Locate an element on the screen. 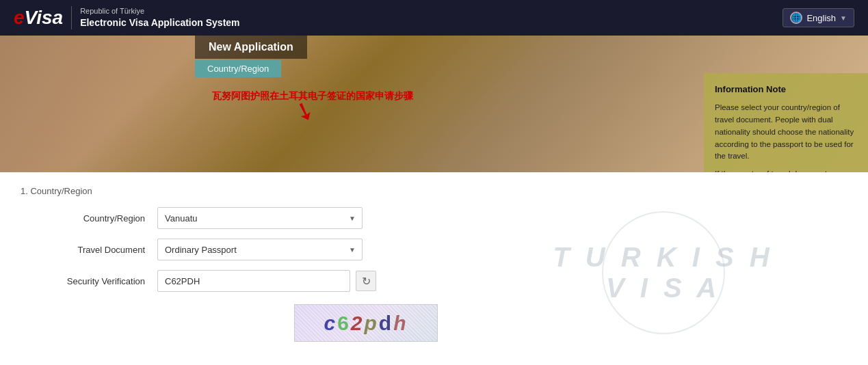 This screenshot has height=365, width=868. captcha-char-1: c is located at coordinates (330, 323).